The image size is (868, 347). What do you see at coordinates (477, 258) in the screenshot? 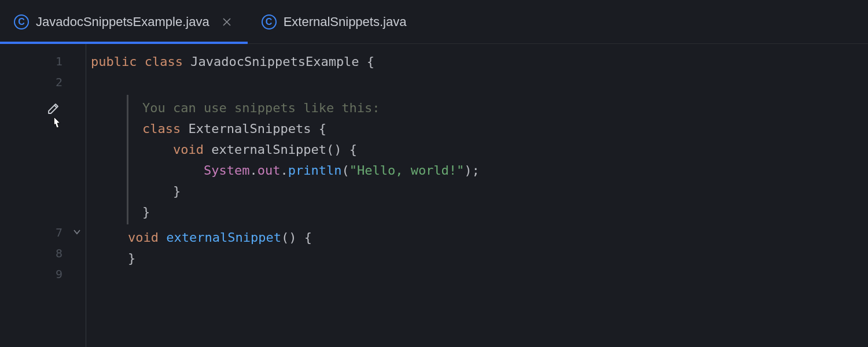
I see `code-line: }` at bounding box center [477, 258].